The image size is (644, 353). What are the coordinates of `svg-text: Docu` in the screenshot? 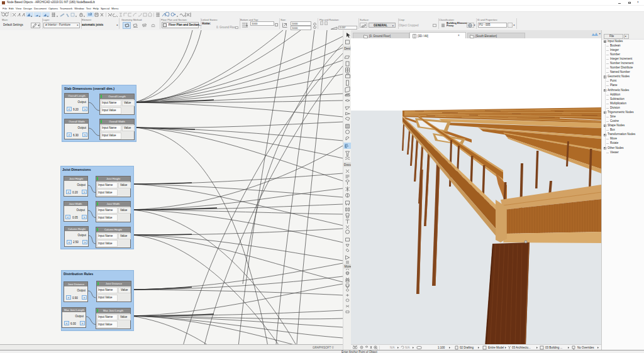 It's located at (348, 165).